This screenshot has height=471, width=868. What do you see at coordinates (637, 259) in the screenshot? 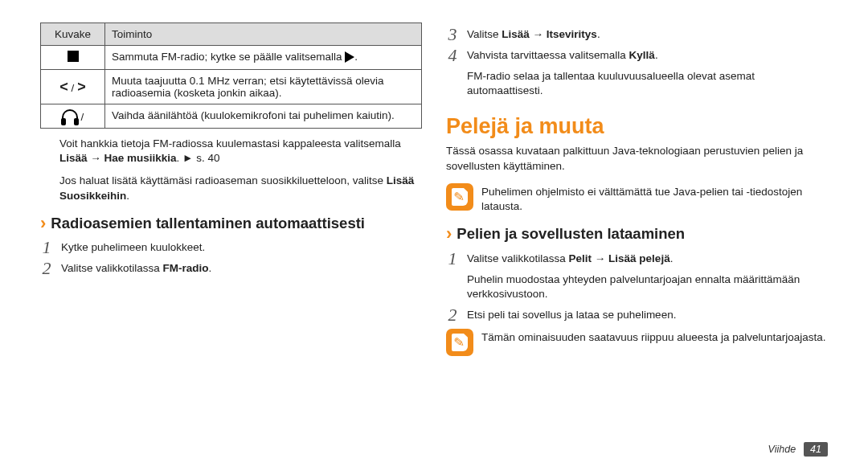
I see `step-item: 1 Valitse valikkotilassa Pelit → Lisää p…` at bounding box center [637, 259].